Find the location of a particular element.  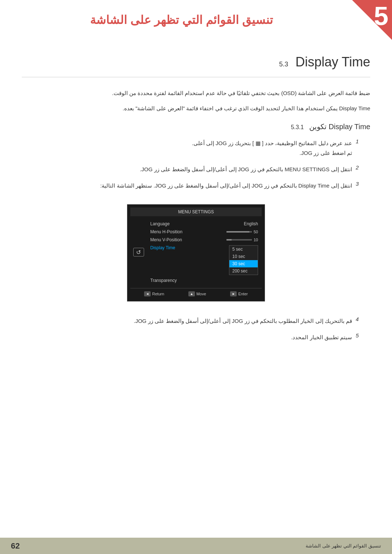

menu-item-v-position: Menu V-Position 10 is located at coordinates (204, 240).